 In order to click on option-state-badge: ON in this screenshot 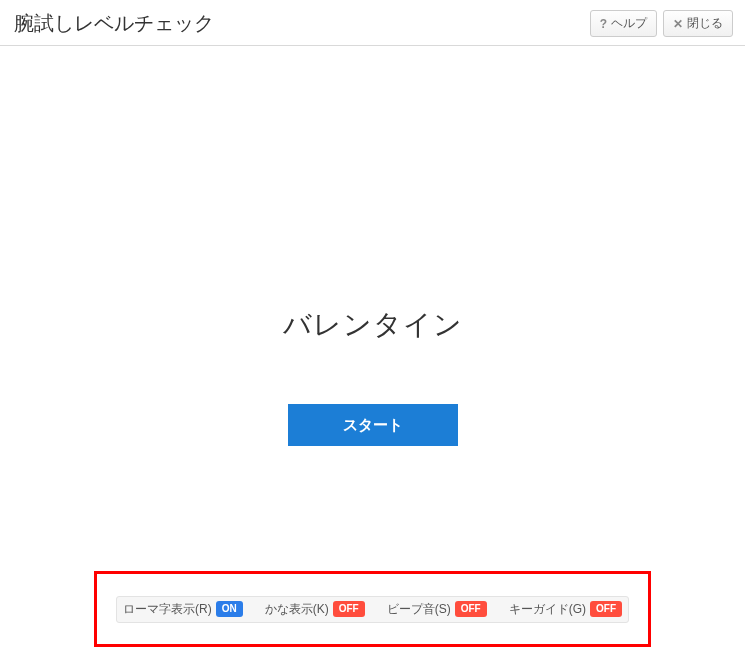, I will do `click(230, 609)`.